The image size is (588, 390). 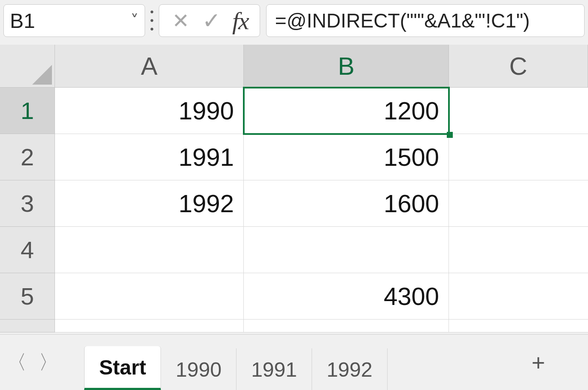 What do you see at coordinates (518, 296) in the screenshot?
I see `cell-C5` at bounding box center [518, 296].